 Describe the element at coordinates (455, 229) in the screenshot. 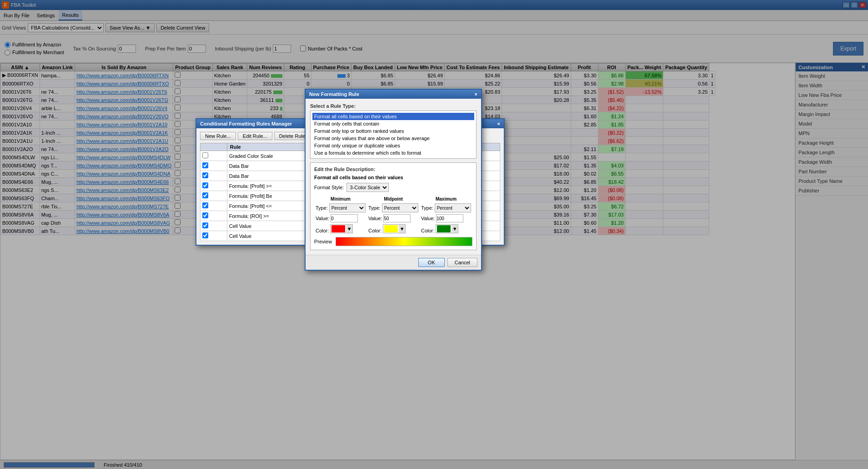

I see `max-color-arrow: ▼` at that location.